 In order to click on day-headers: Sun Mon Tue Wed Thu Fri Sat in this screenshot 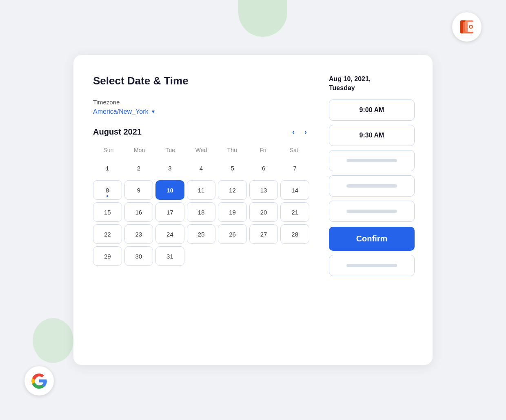, I will do `click(201, 150)`.